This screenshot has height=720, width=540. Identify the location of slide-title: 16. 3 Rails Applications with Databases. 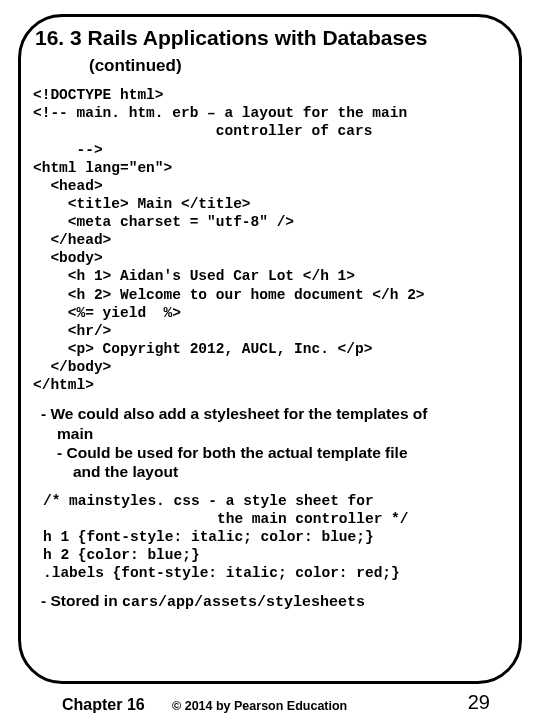
(270, 38).